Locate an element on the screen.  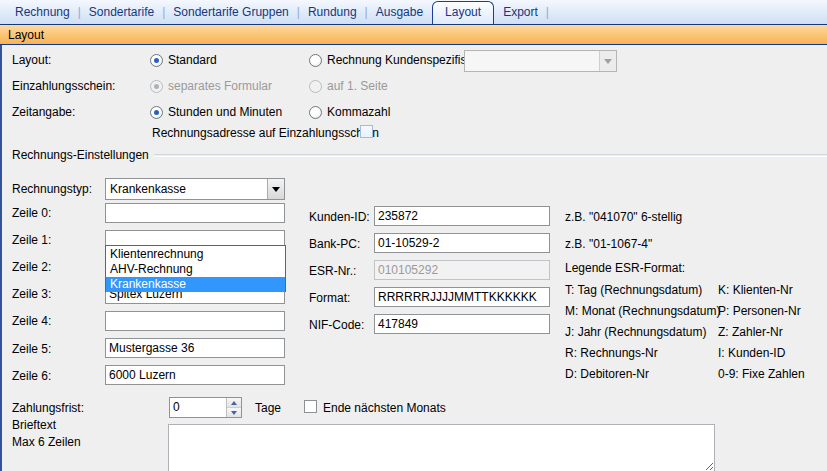
combobox-dropdown-button is located at coordinates (608, 61).